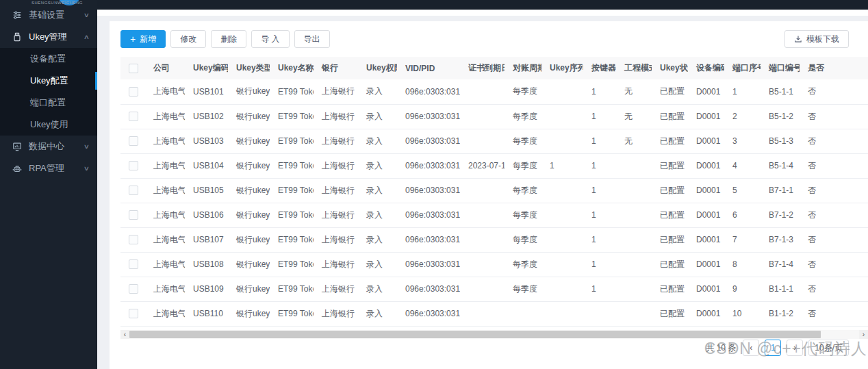 The image size is (868, 369). Describe the element at coordinates (828, 348) in the screenshot. I see `page-size-select: 10条/页` at that location.